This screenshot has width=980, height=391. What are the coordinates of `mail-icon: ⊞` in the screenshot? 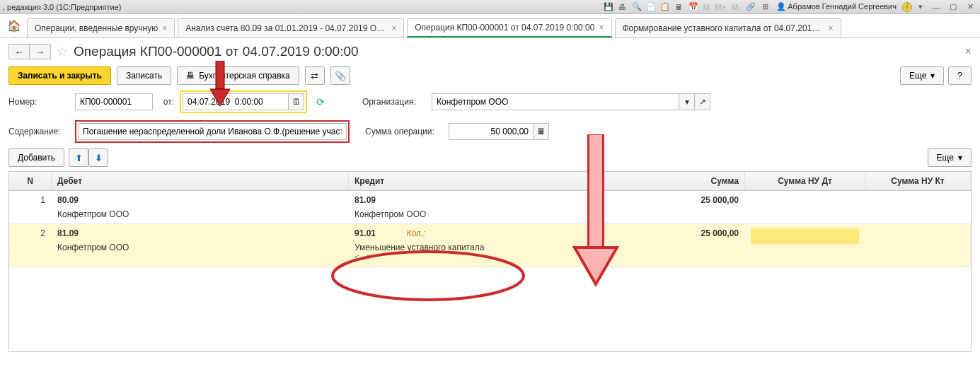 It's located at (765, 7).